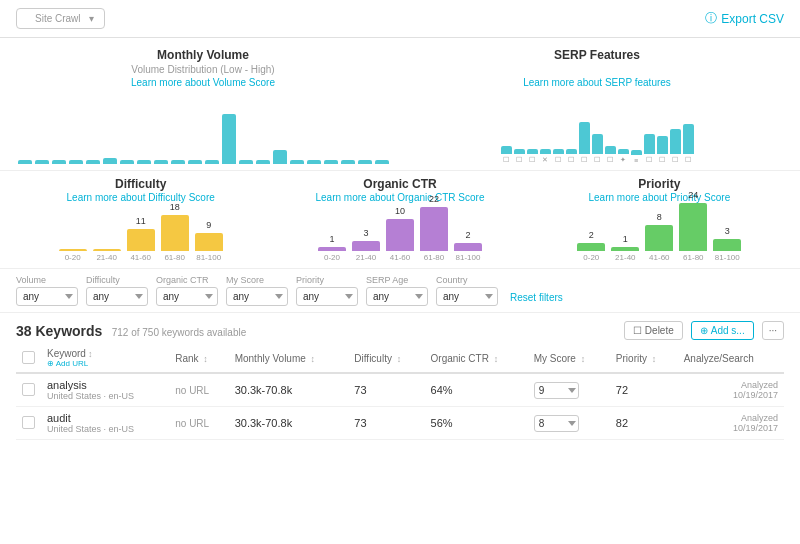 The width and height of the screenshot is (800, 544). Describe the element at coordinates (175, 207) in the screenshot. I see `bar-value: 18` at that location.